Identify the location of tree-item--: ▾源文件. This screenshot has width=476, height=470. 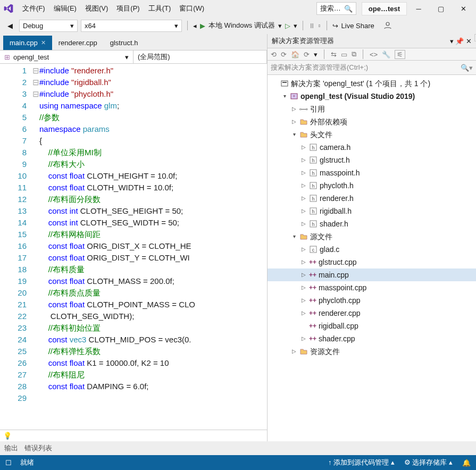
(372, 237).